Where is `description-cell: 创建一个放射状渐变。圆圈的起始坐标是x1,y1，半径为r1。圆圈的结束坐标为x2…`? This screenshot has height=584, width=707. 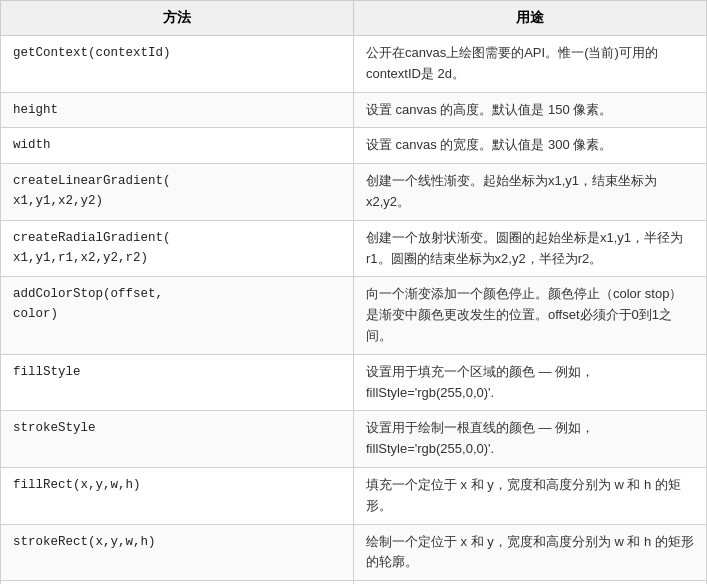 description-cell: 创建一个放射状渐变。圆圈的起始坐标是x1,y1，半径为r1。圆圈的结束坐标为x2… is located at coordinates (530, 248).